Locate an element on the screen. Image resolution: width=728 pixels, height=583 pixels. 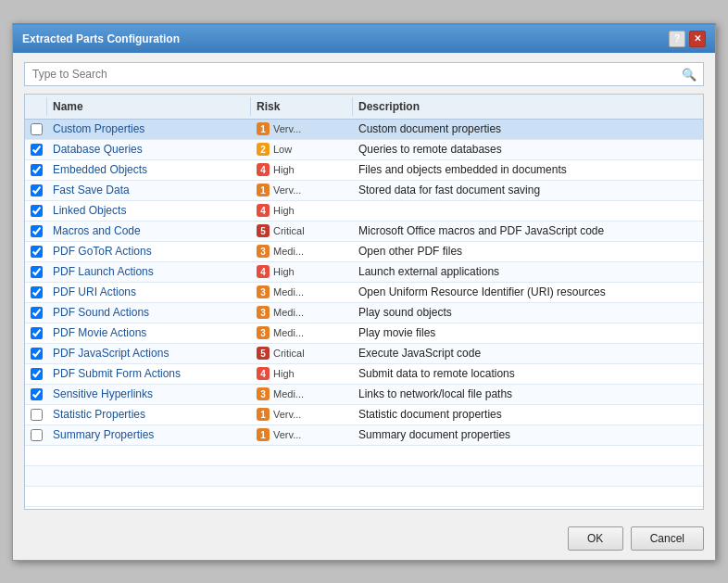
row-description: Launch external applications is located at coordinates (528, 272).